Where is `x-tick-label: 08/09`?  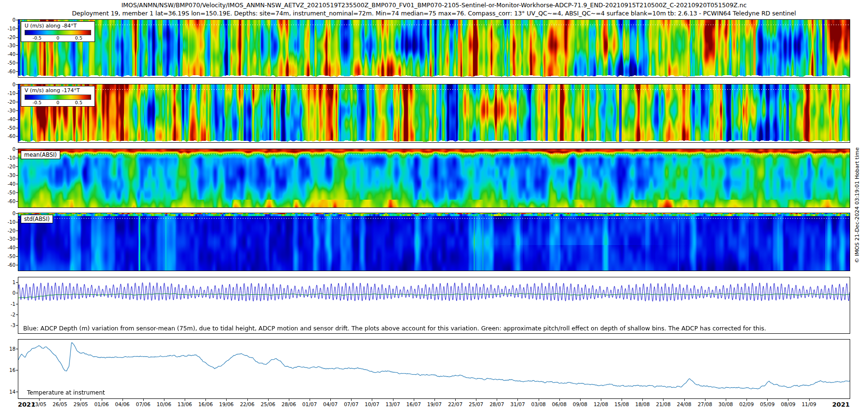 x-tick-label: 08/09 is located at coordinates (788, 404).